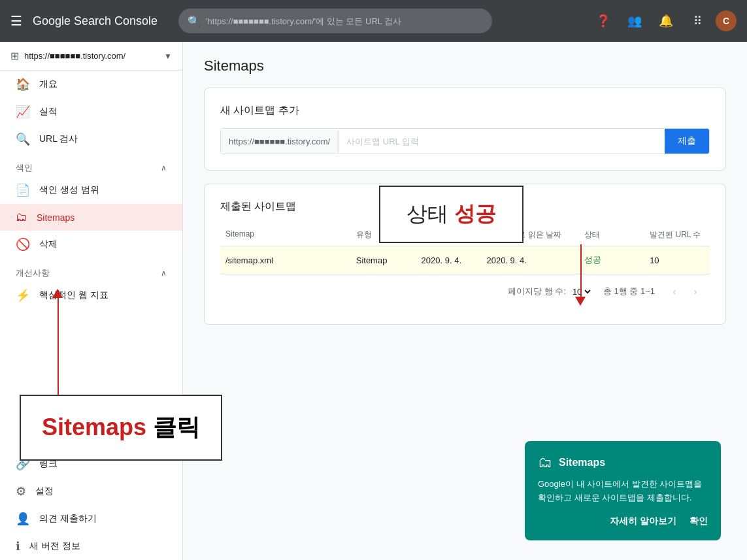  What do you see at coordinates (623, 521) in the screenshot?
I see `tooltip-actions: 자세히 알아보기 확인` at bounding box center [623, 521].